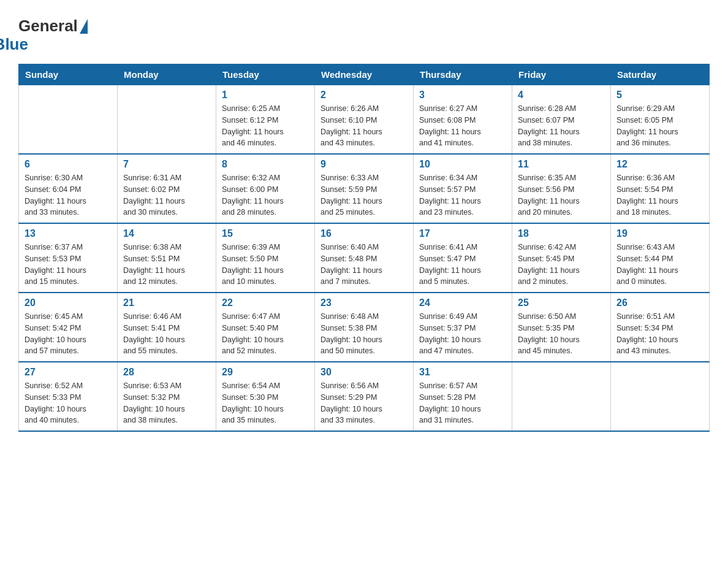 The width and height of the screenshot is (728, 563). What do you see at coordinates (561, 126) in the screenshot?
I see `day-info: Sunrise: 6:28 AMSunset: 6:07 PMDaylight:…` at bounding box center [561, 126].